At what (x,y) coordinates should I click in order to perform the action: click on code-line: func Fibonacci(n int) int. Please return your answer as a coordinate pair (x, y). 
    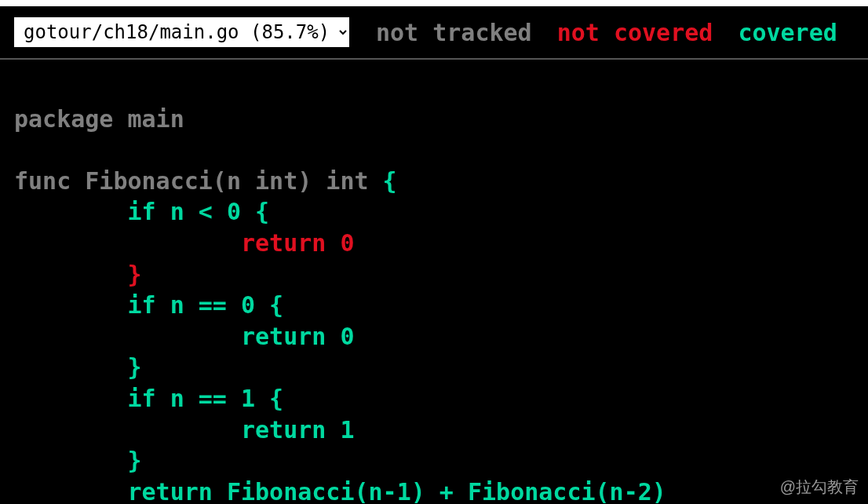
    Looking at the image, I should click on (199, 181).